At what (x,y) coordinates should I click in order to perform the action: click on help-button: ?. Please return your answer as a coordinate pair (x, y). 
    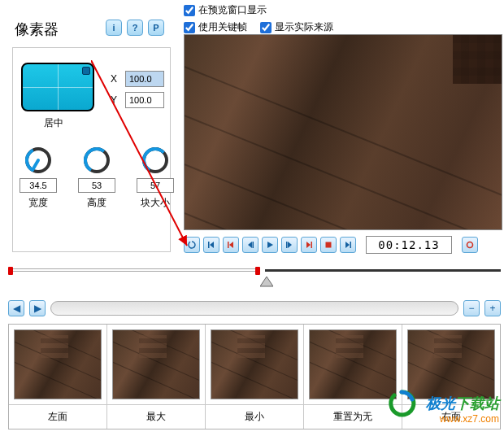
    Looking at the image, I should click on (135, 28).